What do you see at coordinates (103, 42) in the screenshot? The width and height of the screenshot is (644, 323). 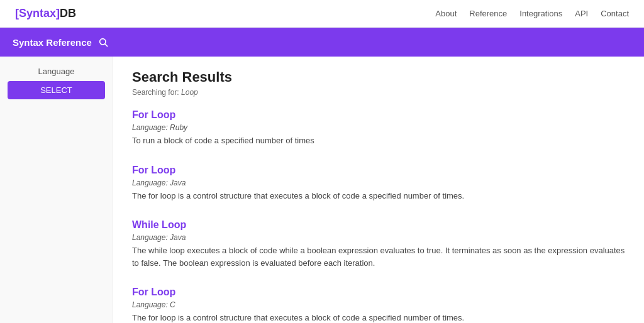 I see `search-icon` at bounding box center [103, 42].